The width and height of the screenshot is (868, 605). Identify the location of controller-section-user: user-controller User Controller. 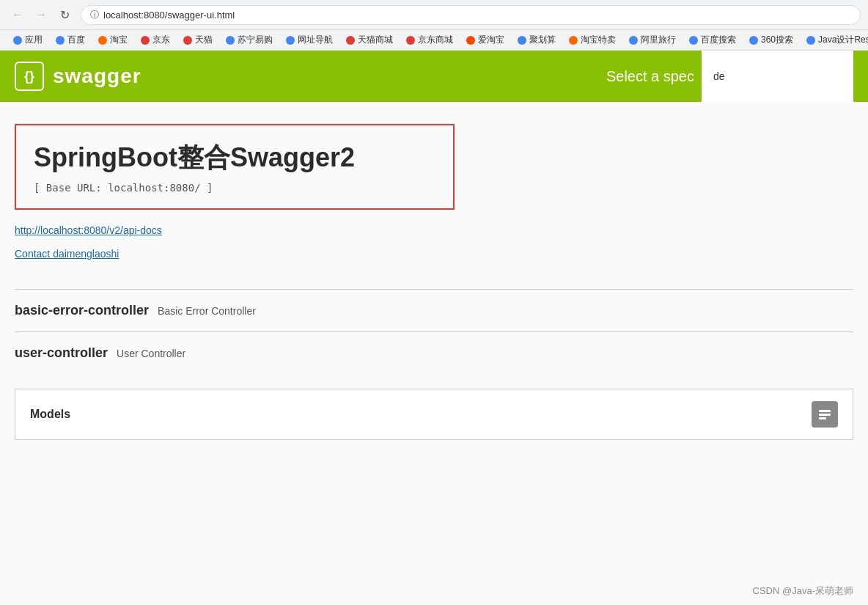
(434, 353).